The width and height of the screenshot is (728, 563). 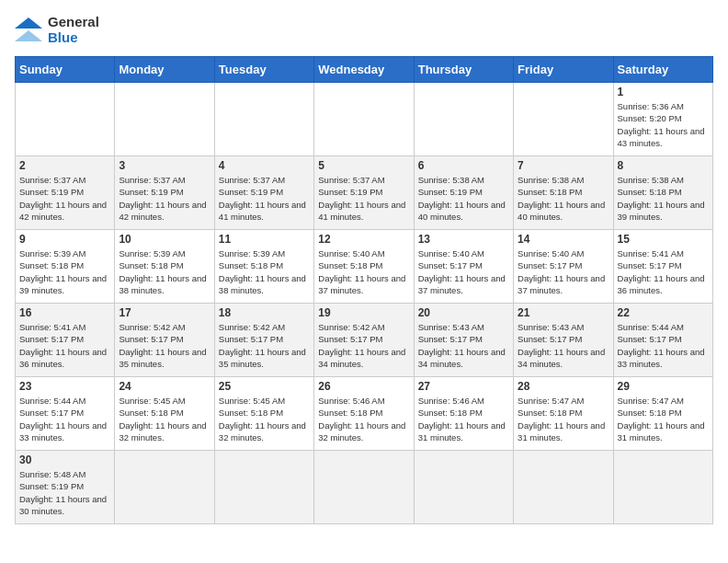 What do you see at coordinates (364, 267) in the screenshot?
I see `calendar-week-row: 9Sunrise: 5:39 AM Sunset: 5:18 PM Daylig…` at bounding box center [364, 267].